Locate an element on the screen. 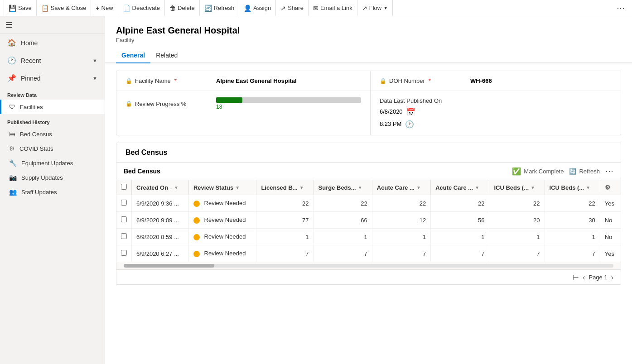 Image resolution: width=632 pixels, height=364 pixels. date-value: 6/8/2020 is located at coordinates (391, 111).